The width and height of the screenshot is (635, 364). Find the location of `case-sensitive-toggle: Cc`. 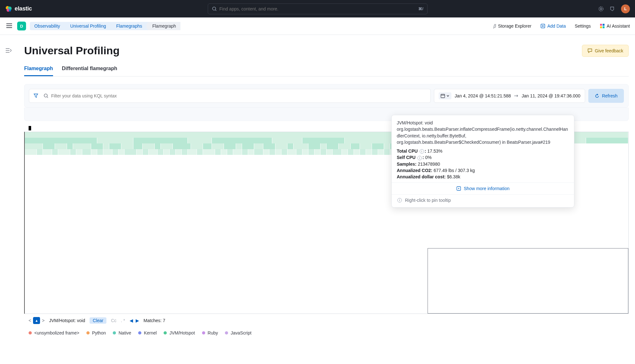

case-sensitive-toggle: Cc is located at coordinates (114, 321).